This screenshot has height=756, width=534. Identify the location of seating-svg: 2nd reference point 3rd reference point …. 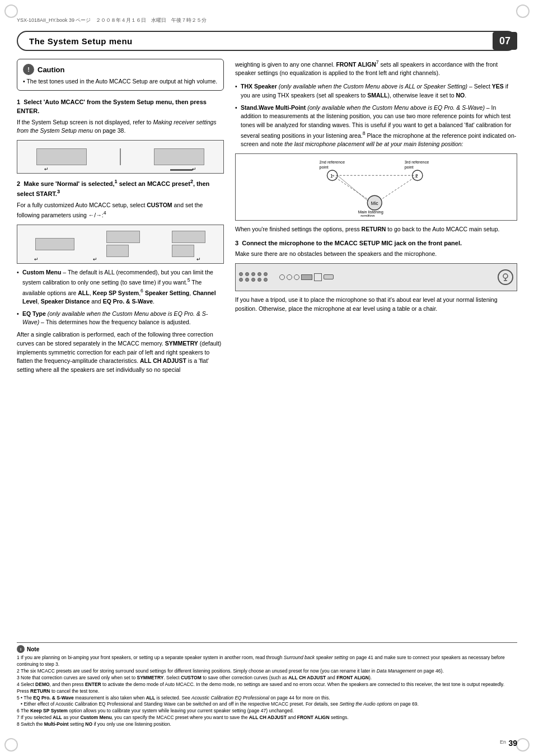
(376, 187).